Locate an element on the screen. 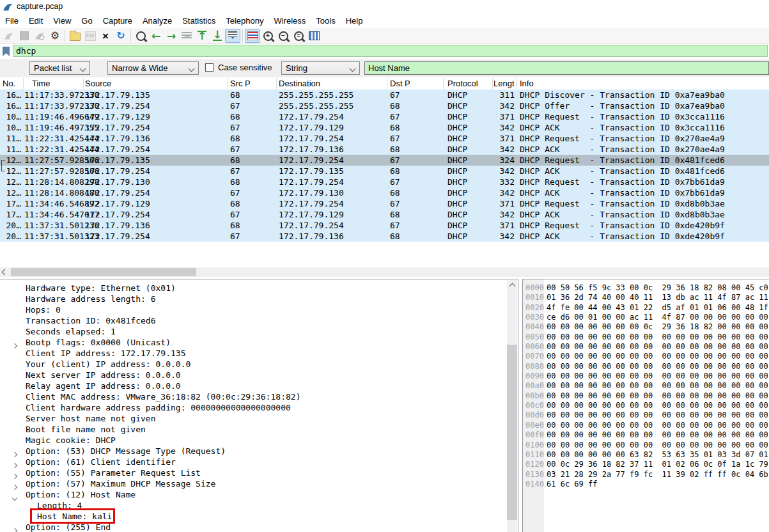  case-sensitive-checkbox is located at coordinates (210, 68).